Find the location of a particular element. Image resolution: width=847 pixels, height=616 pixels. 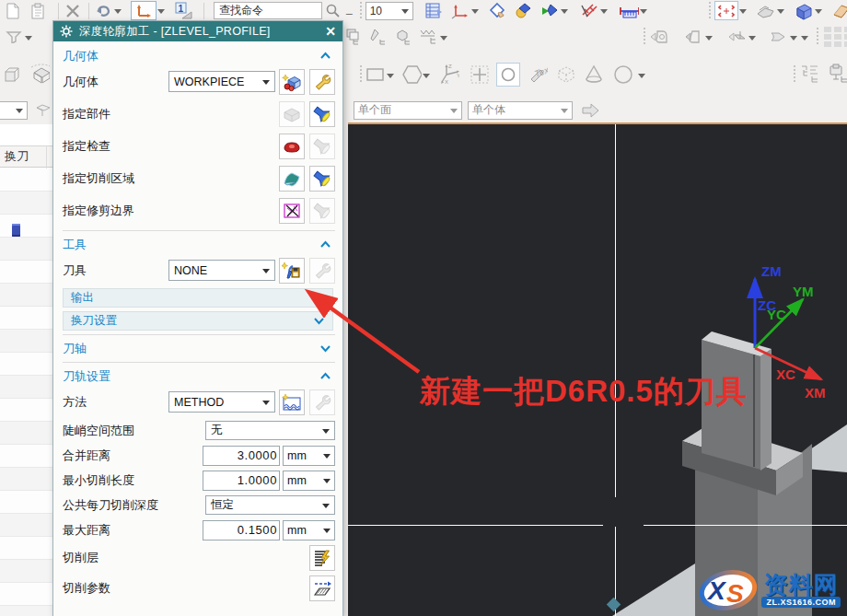

merge-distance-unit-combo: mm is located at coordinates (309, 456).